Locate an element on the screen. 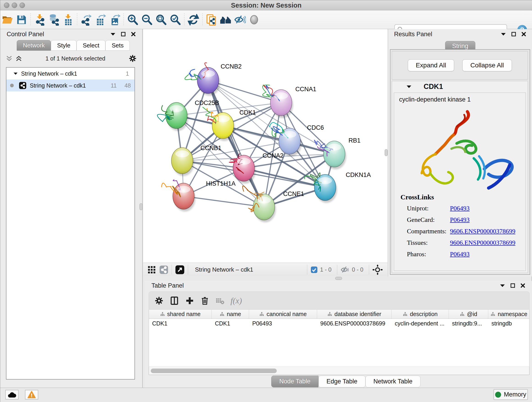 The width and height of the screenshot is (532, 402). import-network-from-file-button is located at coordinates (39, 20).